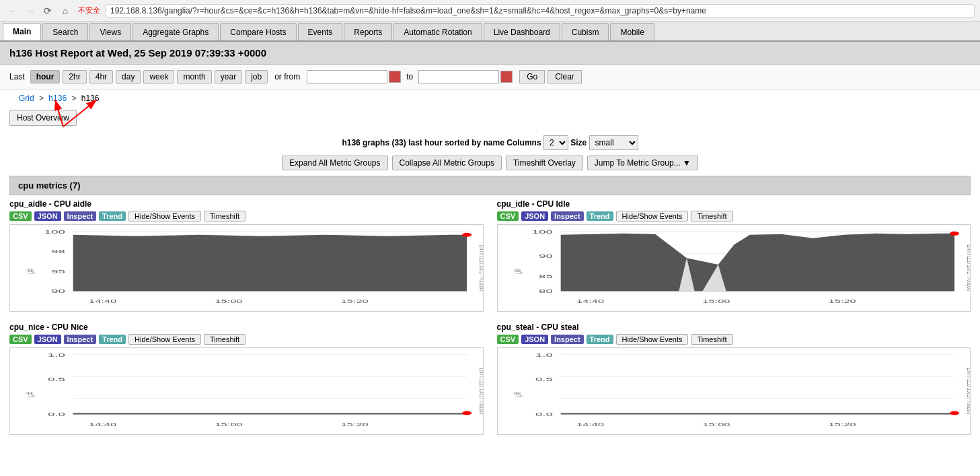 The width and height of the screenshot is (980, 476). What do you see at coordinates (347, 77) in the screenshot?
I see `date-from-input` at bounding box center [347, 77].